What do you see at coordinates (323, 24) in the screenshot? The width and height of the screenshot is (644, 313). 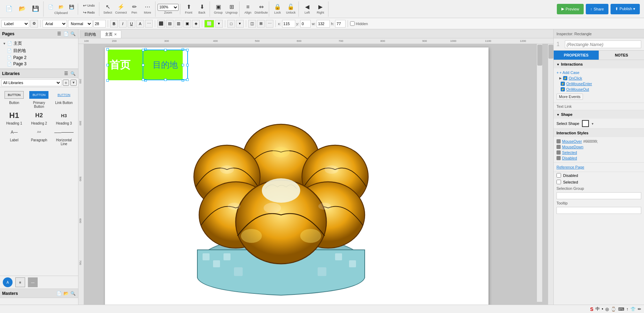 I see `w-input` at bounding box center [323, 24].